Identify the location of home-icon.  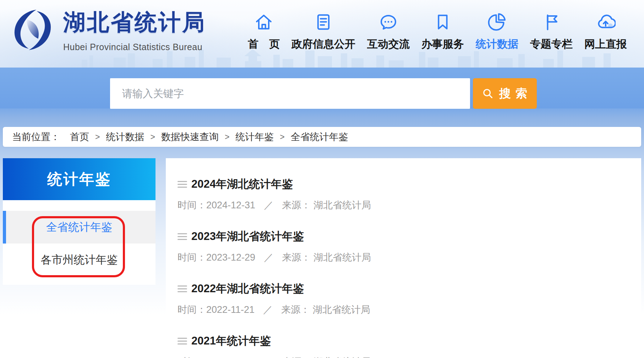
(264, 22).